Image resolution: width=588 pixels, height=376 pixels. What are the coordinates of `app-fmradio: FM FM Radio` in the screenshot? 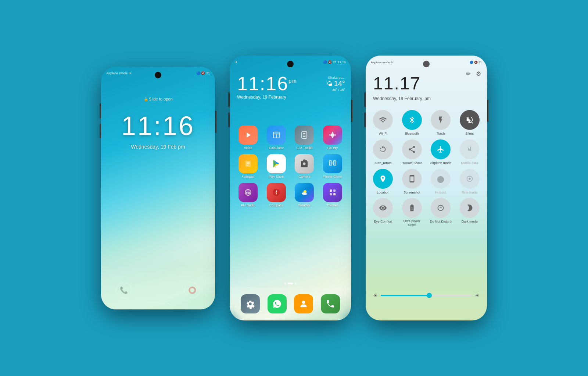 It's located at (248, 195).